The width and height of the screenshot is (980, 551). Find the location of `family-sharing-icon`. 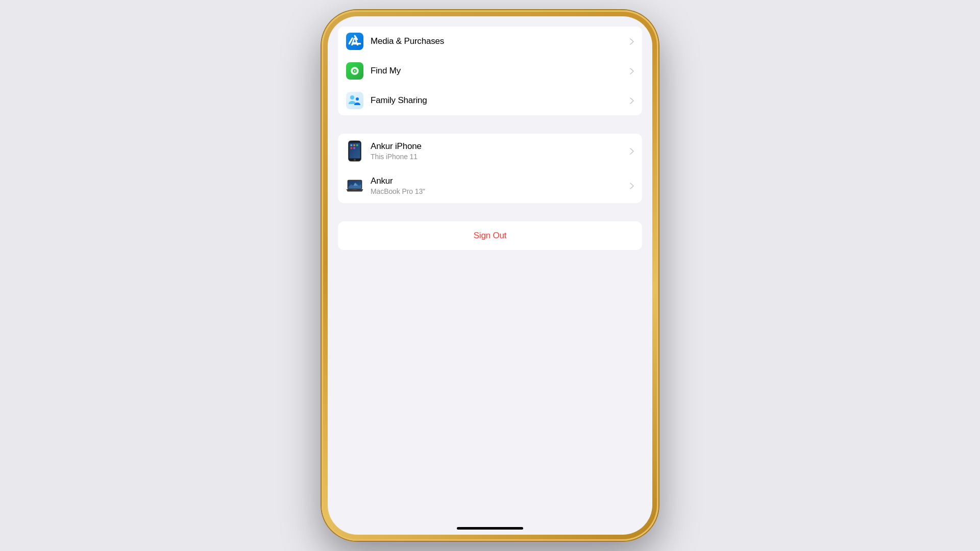

family-sharing-icon is located at coordinates (355, 101).